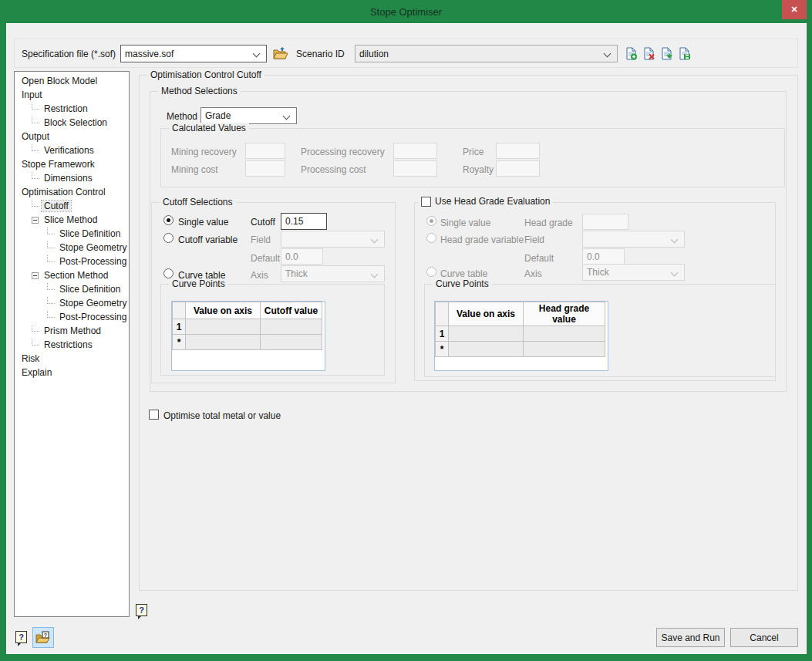 The width and height of the screenshot is (812, 661). Describe the element at coordinates (142, 610) in the screenshot. I see `context-help-icon: ?` at that location.